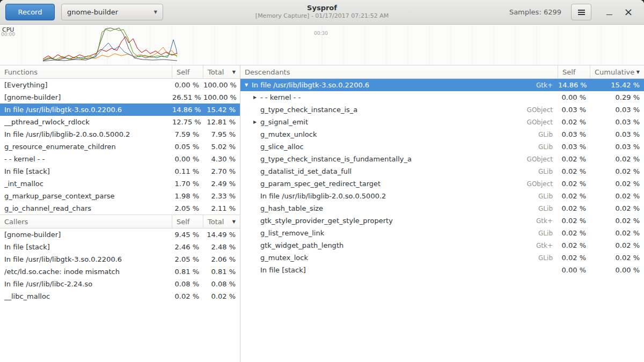 The width and height of the screenshot is (644, 362). What do you see at coordinates (442, 122) in the screenshot?
I see `table-row: ▶g_signal_emitGObject0.02 %0.03 %` at bounding box center [442, 122].